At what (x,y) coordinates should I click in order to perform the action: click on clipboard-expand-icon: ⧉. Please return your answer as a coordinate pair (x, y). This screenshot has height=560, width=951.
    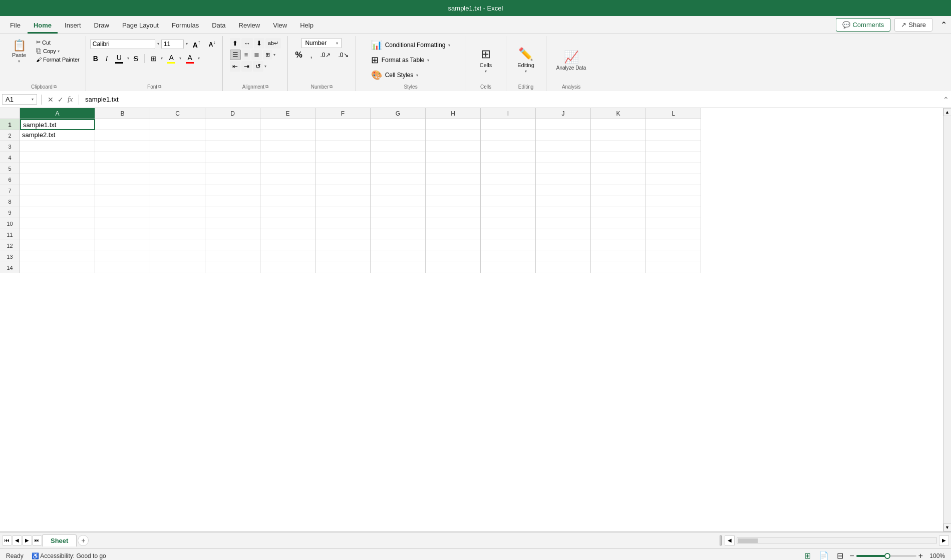
    Looking at the image, I should click on (55, 87).